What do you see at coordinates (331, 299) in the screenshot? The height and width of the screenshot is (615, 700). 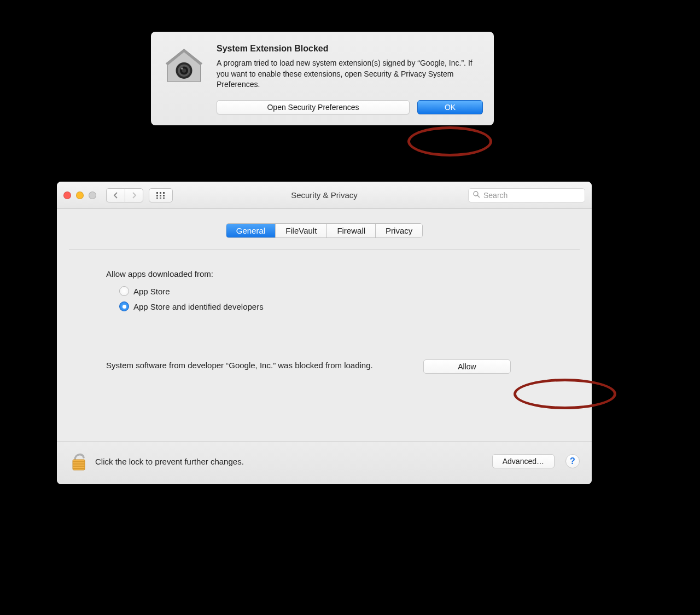 I see `allow-apps-radio-group: App Store App Store and identified devel…` at bounding box center [331, 299].